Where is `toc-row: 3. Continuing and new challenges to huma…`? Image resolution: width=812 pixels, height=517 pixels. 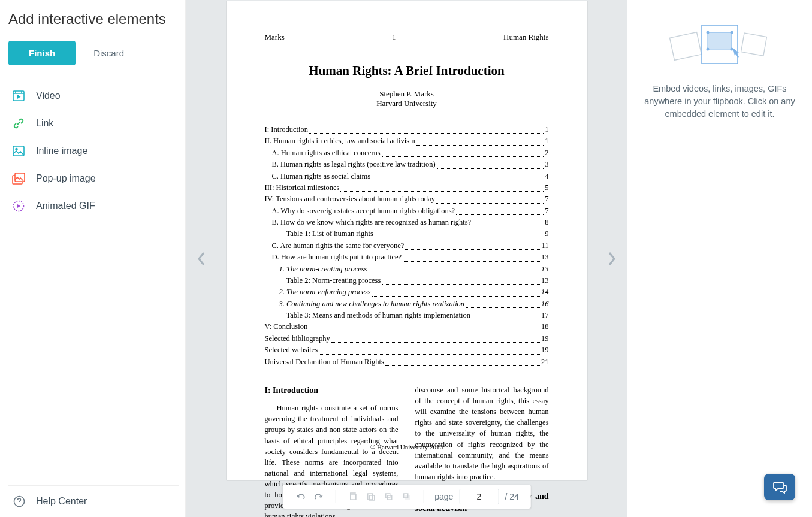
toc-row: 3. Continuing and new challenges to huma… is located at coordinates (407, 304).